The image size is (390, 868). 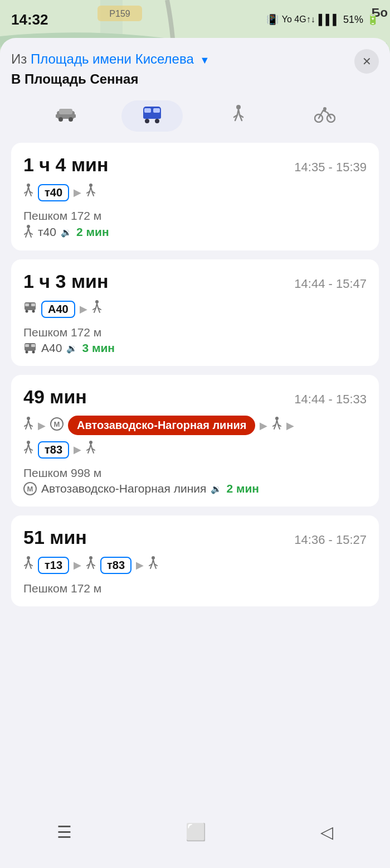 What do you see at coordinates (152, 116) in the screenshot?
I see `bus-icon` at bounding box center [152, 116].